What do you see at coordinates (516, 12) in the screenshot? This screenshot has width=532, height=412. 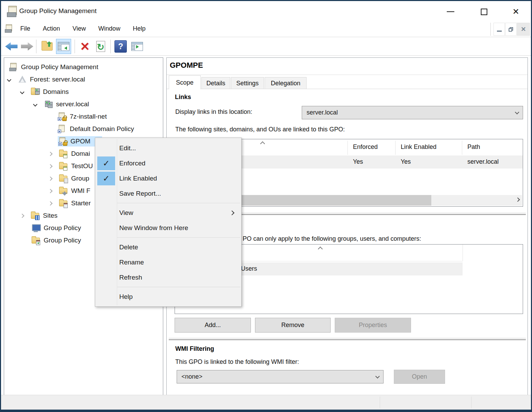 I see `close-button: ✕` at bounding box center [516, 12].